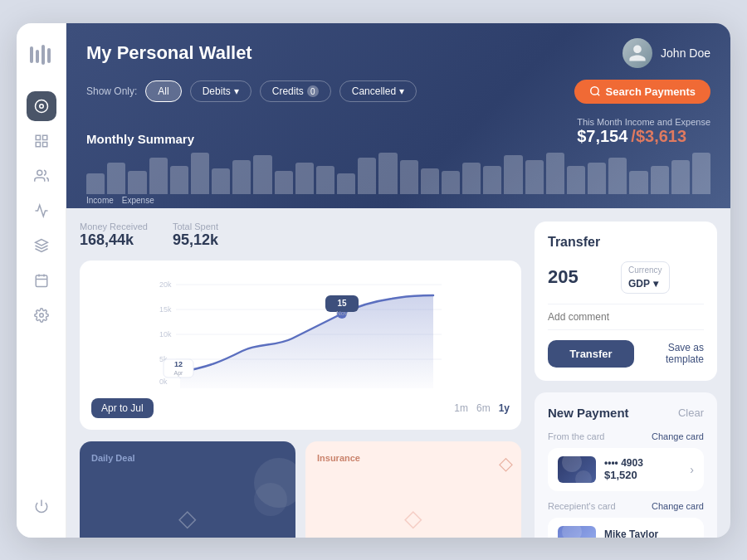  Describe the element at coordinates (42, 506) in the screenshot. I see `power-icon` at that location.